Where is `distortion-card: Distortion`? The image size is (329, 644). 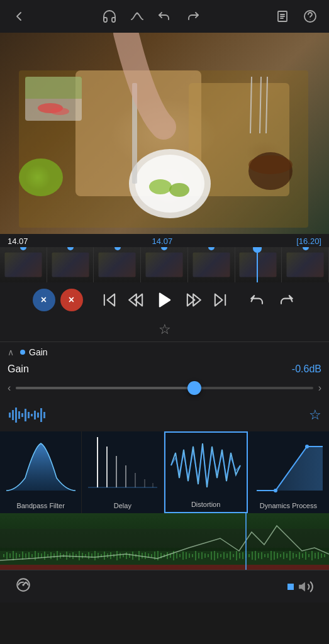
distortion-card: Distortion is located at coordinates (206, 472).